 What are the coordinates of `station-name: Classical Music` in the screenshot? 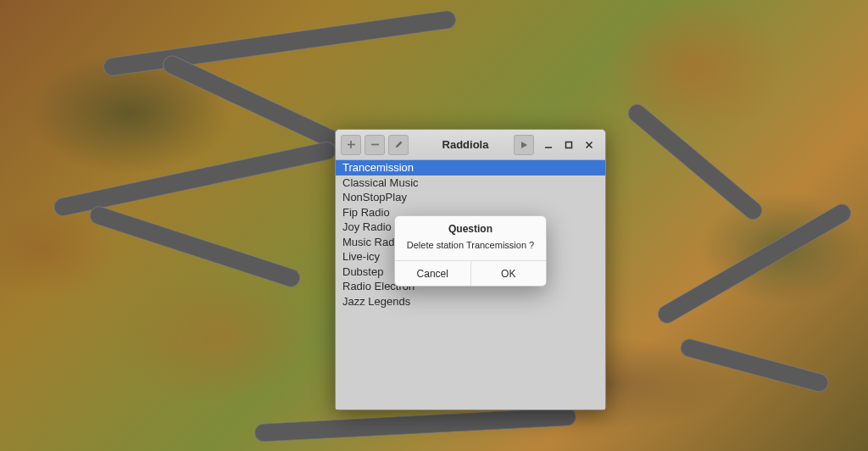 It's located at (381, 183).